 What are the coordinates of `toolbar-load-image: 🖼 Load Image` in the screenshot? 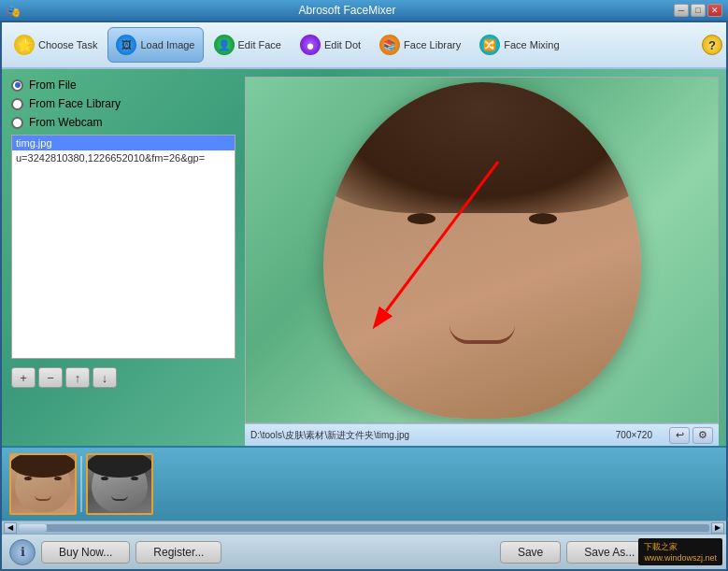 It's located at (155, 45).